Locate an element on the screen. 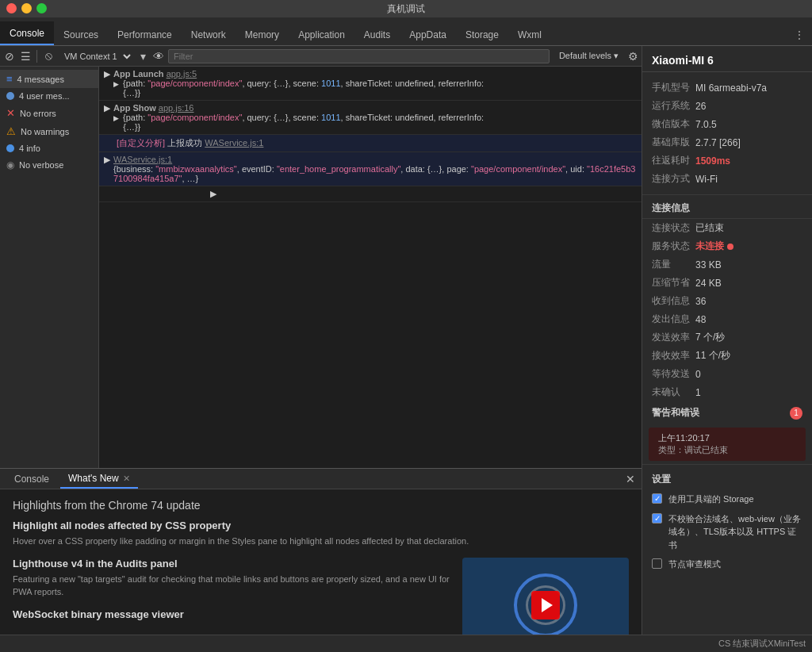 Image resolution: width=812 pixels, height=652 pixels. expand-icon-event: ▶ is located at coordinates (107, 160).